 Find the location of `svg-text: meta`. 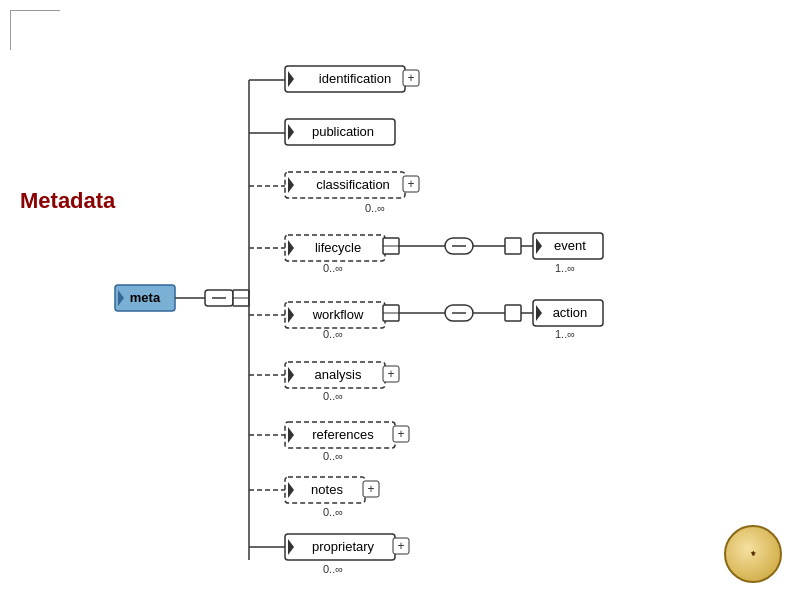

svg-text: meta is located at coordinates (146, 298).